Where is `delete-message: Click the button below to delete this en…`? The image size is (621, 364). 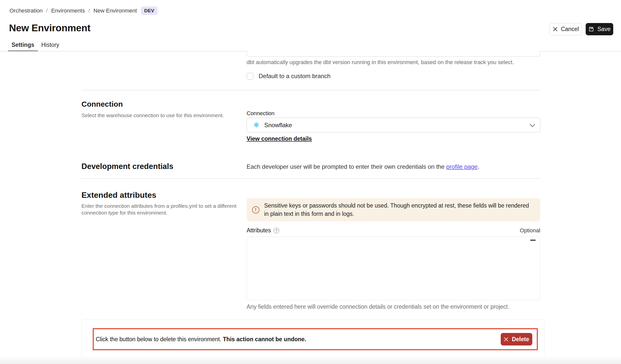
delete-message: Click the button below to delete this en… is located at coordinates (201, 339).